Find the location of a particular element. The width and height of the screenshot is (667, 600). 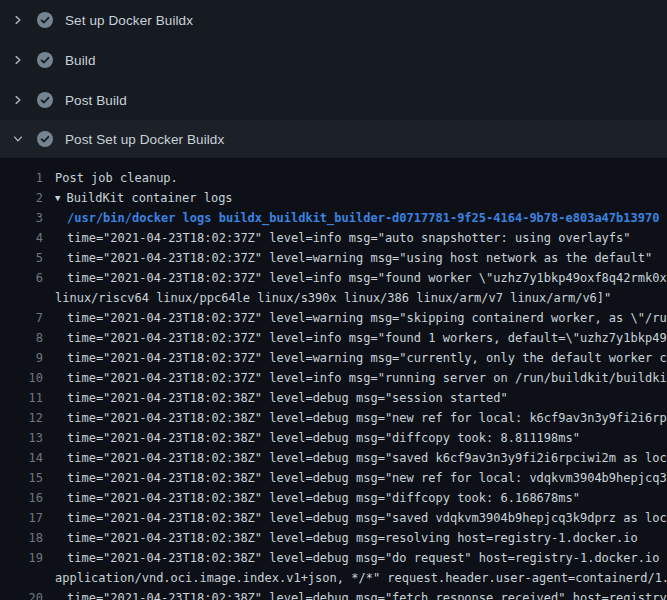

step-header-1: Build is located at coordinates (334, 60).